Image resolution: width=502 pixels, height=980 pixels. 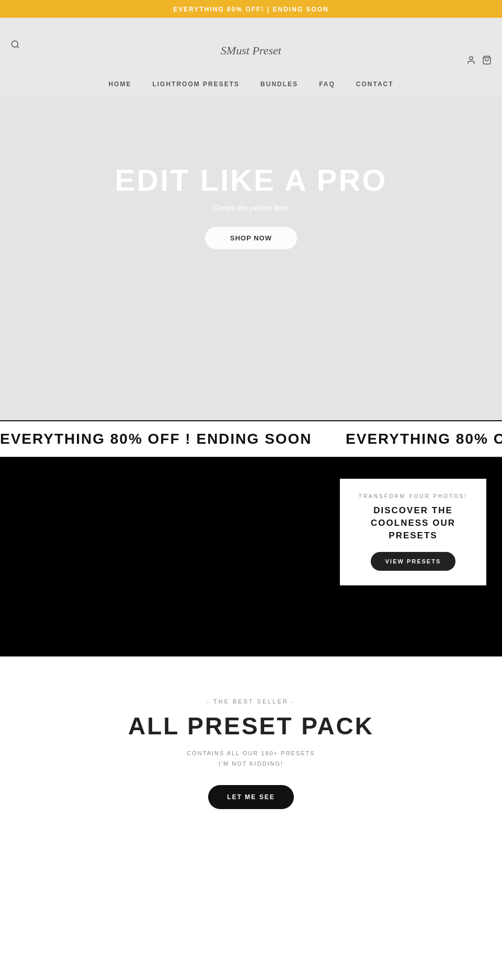 What do you see at coordinates (251, 759) in the screenshot?
I see `best-seller-desc: CONTAINS ALL OUR 180+ PRESETS I'M NOT KI…` at bounding box center [251, 759].